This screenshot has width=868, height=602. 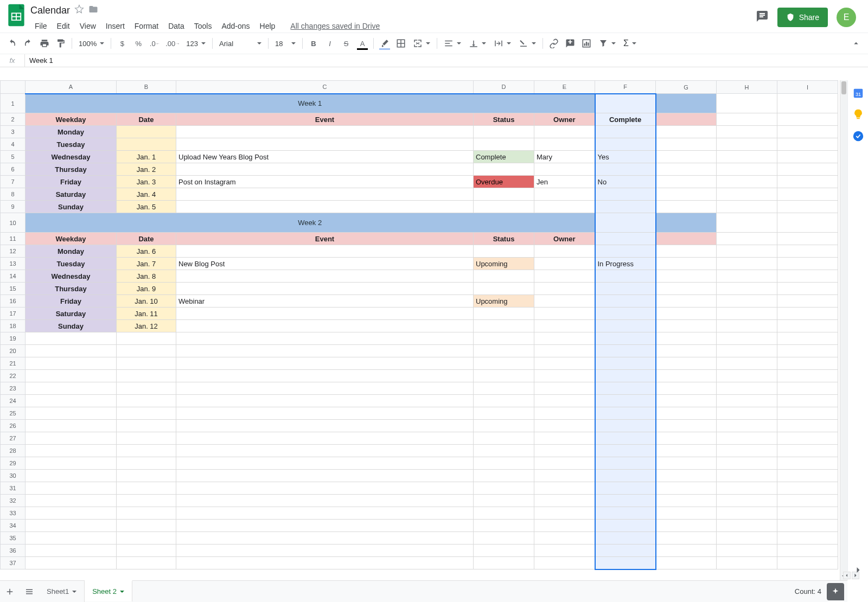 What do you see at coordinates (747, 87) in the screenshot?
I see `column-header-H: H` at bounding box center [747, 87].